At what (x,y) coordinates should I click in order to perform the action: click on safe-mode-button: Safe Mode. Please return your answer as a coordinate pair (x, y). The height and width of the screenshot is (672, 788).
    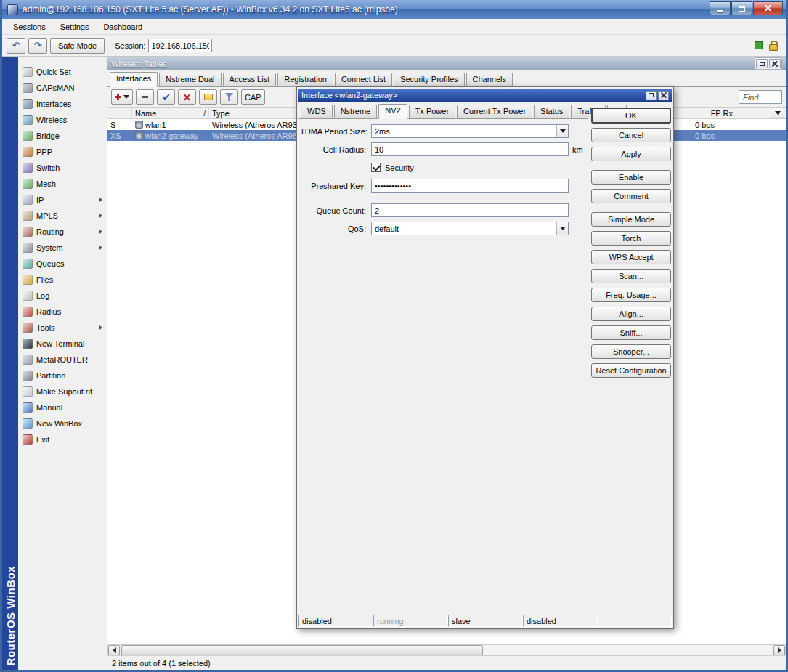
    Looking at the image, I should click on (77, 46).